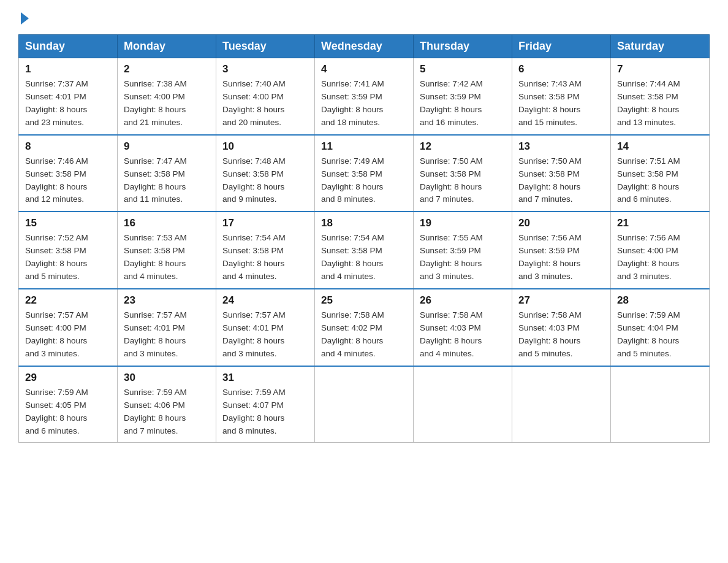  I want to click on calendar-cell: 13Sunrise: 7:50 AMSunset: 3:58 PMDayligh…, so click(561, 174).